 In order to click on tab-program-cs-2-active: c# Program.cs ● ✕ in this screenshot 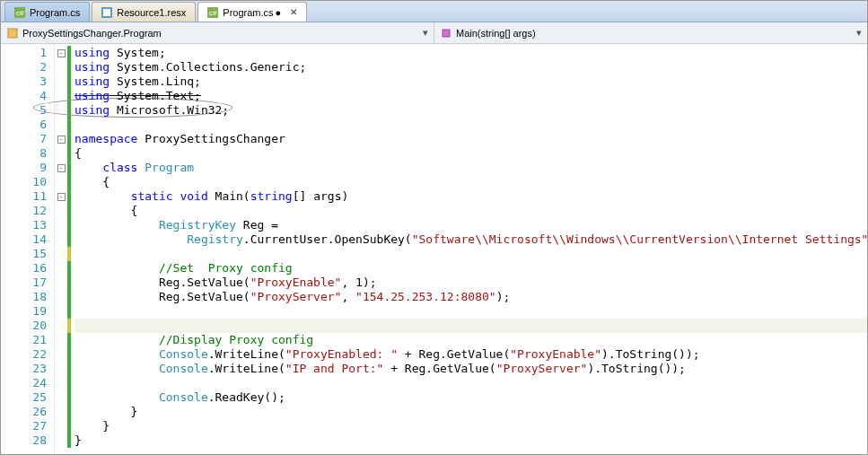, I will do `click(252, 12)`.